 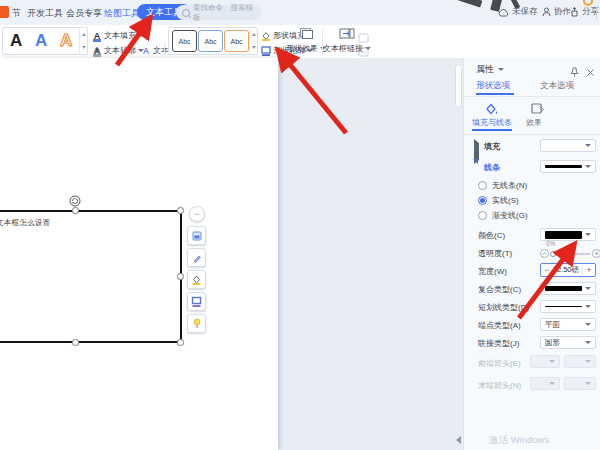 I want to click on rotate-handle, so click(x=75, y=199).